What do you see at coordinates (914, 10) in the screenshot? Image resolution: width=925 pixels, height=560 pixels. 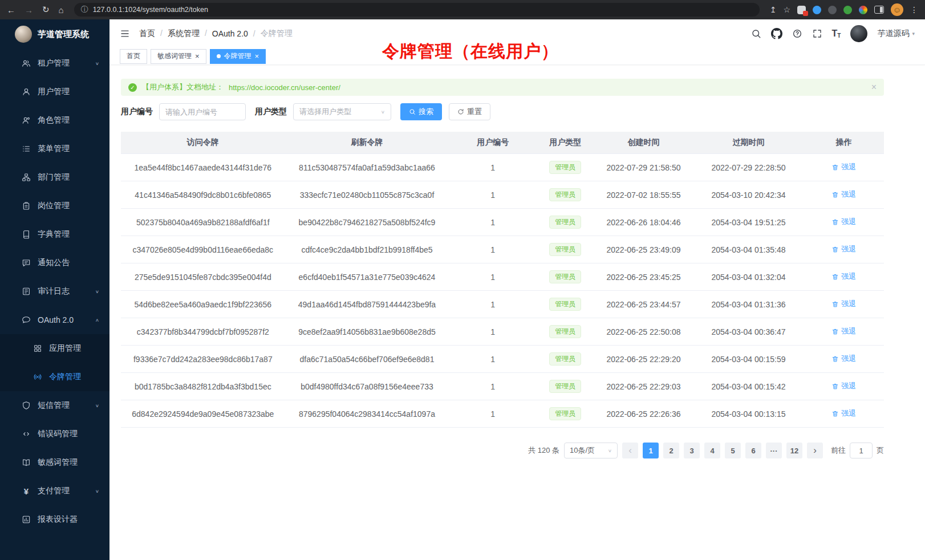 I see `browser-menu-icon: ⋮` at bounding box center [914, 10].